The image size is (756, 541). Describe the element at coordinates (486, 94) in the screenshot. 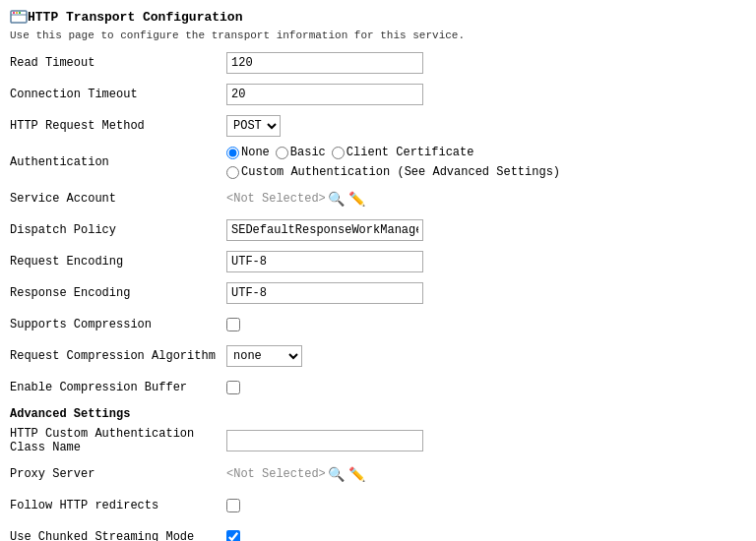

I see `connection-timeout-control` at that location.